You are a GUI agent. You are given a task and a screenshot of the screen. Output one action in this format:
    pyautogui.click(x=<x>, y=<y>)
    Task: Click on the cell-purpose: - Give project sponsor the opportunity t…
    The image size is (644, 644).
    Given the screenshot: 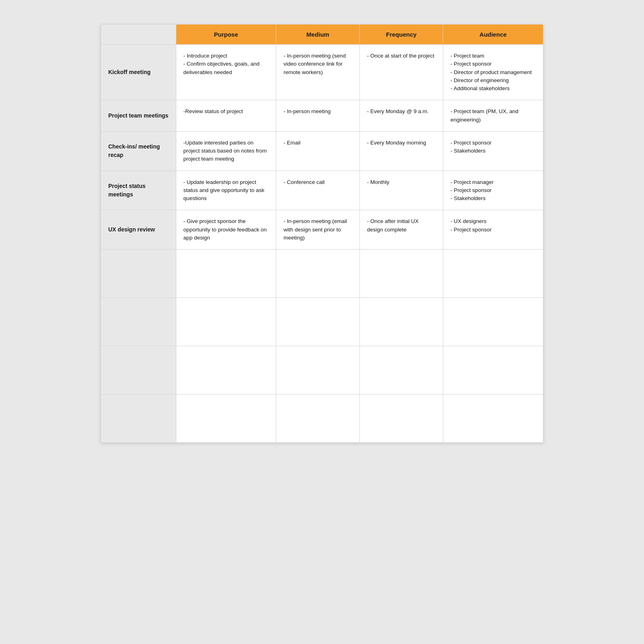 What is the action you would take?
    pyautogui.click(x=226, y=230)
    